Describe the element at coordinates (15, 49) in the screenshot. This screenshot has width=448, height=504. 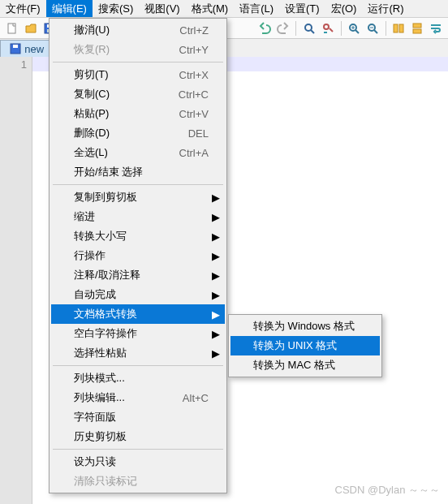
I see `save-icon` at that location.